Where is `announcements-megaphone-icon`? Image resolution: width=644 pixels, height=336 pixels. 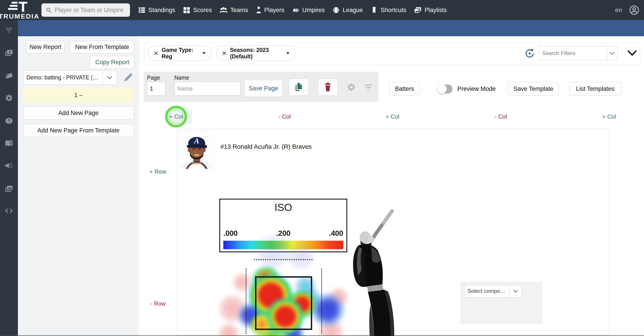
announcements-megaphone-icon is located at coordinates (9, 166).